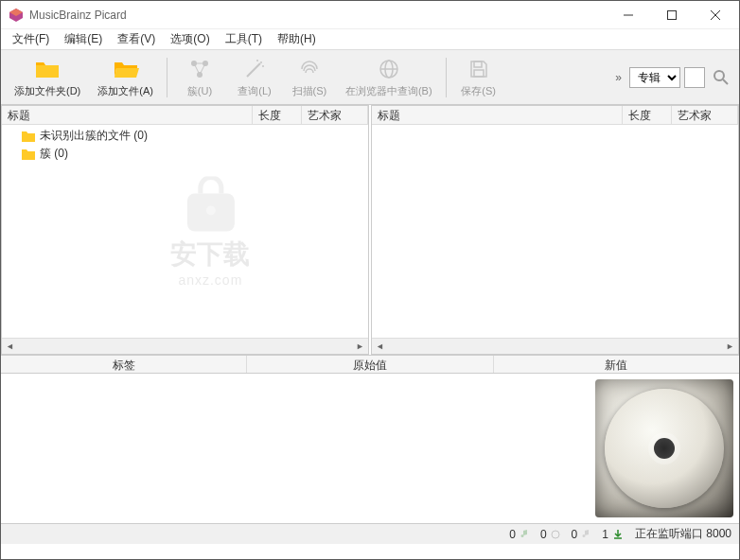 The width and height of the screenshot is (740, 560). What do you see at coordinates (200, 78) in the screenshot?
I see `cluster-button: 簇(U)` at bounding box center [200, 78].